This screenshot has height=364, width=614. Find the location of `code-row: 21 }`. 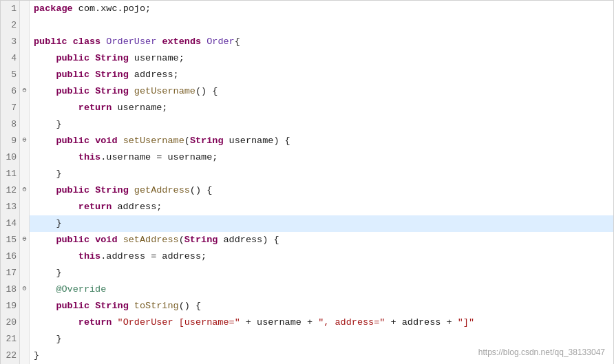

code-row: 21 } is located at coordinates (307, 339).